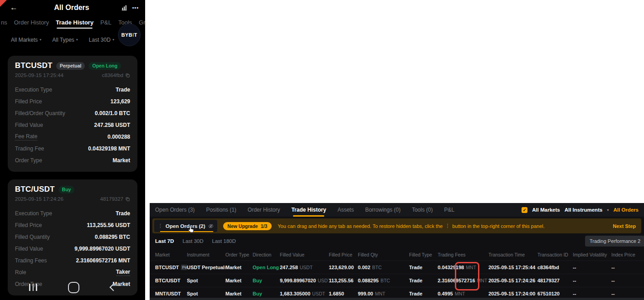 The height and width of the screenshot is (300, 644). Describe the element at coordinates (397, 255) in the screenshot. I see `table-header: Market Instrument Order Type Direction F…` at that location.